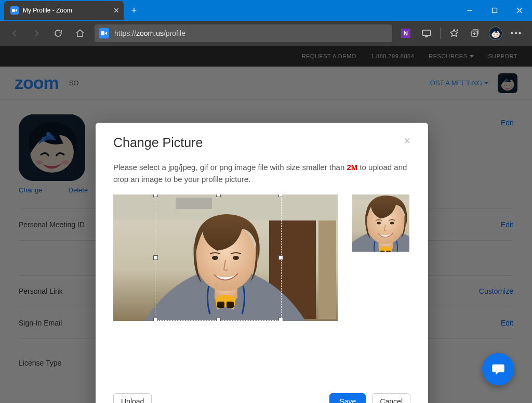  Describe the element at coordinates (262, 174) in the screenshot. I see `modal-description: Please select a jpg/jpeg, gif or png ima…` at that location.